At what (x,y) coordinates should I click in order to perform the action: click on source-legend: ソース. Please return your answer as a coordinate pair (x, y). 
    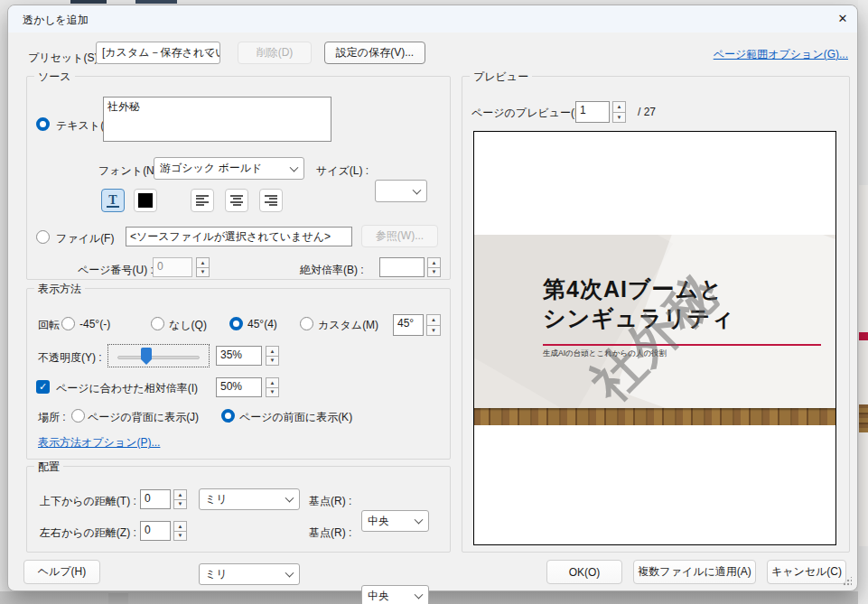
    Looking at the image, I should click on (54, 78).